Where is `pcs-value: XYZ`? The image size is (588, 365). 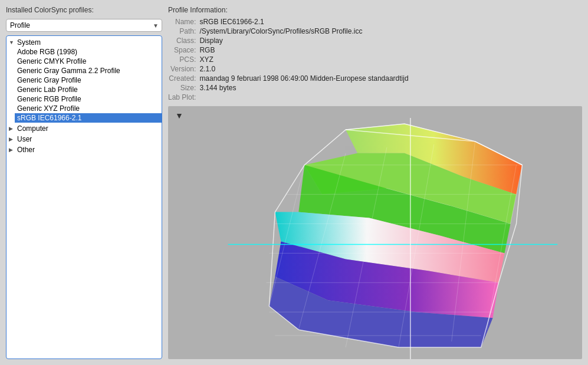 pcs-value: XYZ is located at coordinates (390, 60).